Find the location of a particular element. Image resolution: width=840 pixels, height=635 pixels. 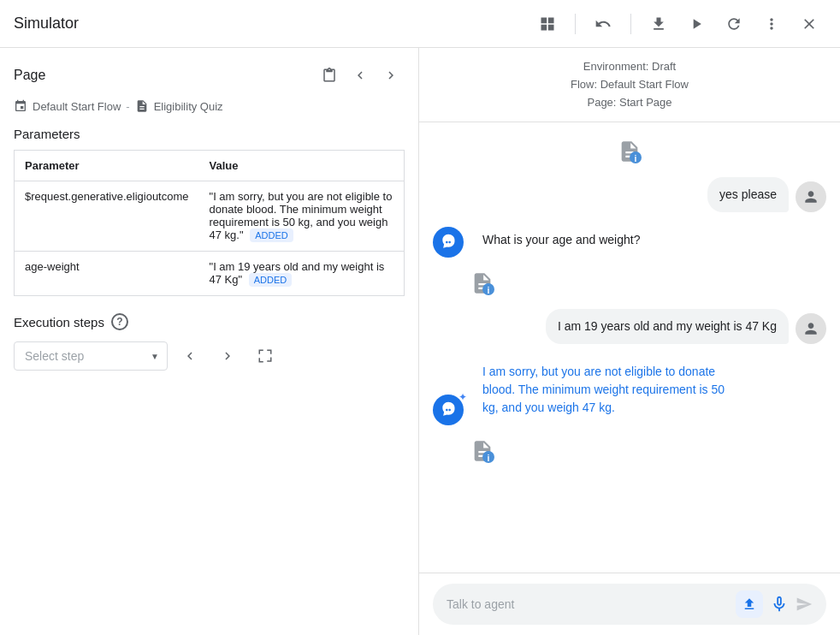

table-row: age-weight "I am 19 years old and my wei… is located at coordinates (210, 274).